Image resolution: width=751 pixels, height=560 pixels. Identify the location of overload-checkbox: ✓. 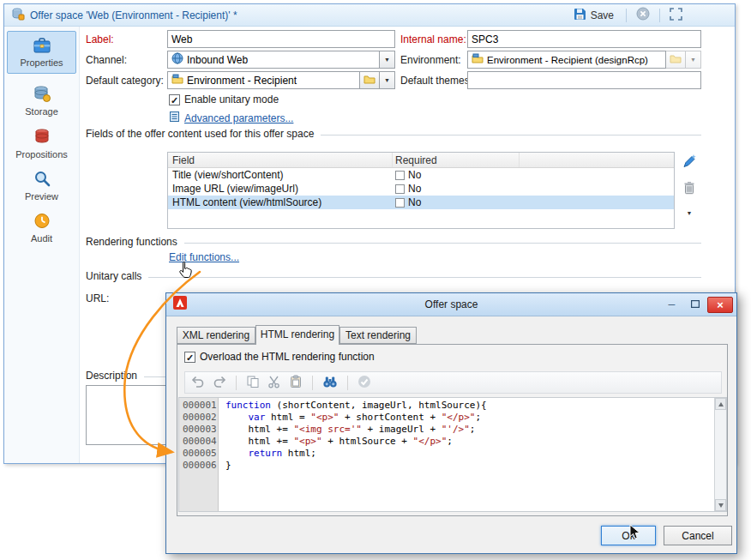
(190, 357).